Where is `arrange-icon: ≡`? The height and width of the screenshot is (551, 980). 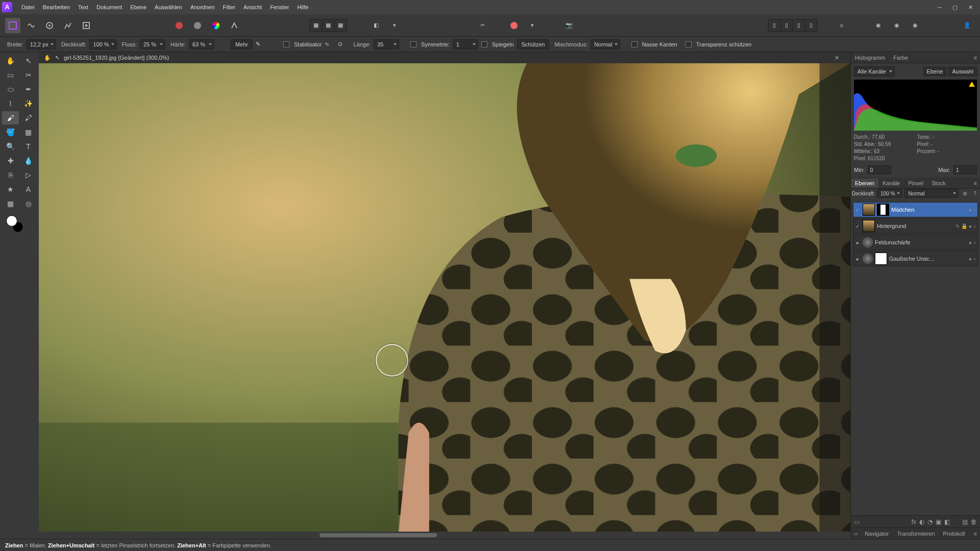
arrange-icon: ≡ is located at coordinates (842, 26).